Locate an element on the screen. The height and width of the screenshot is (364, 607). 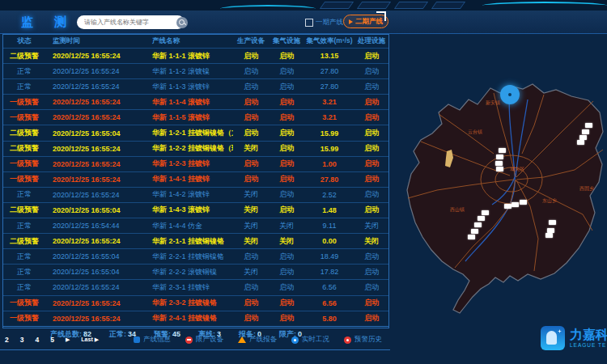
cell-eff: 15.99 is located at coordinates (329, 133).